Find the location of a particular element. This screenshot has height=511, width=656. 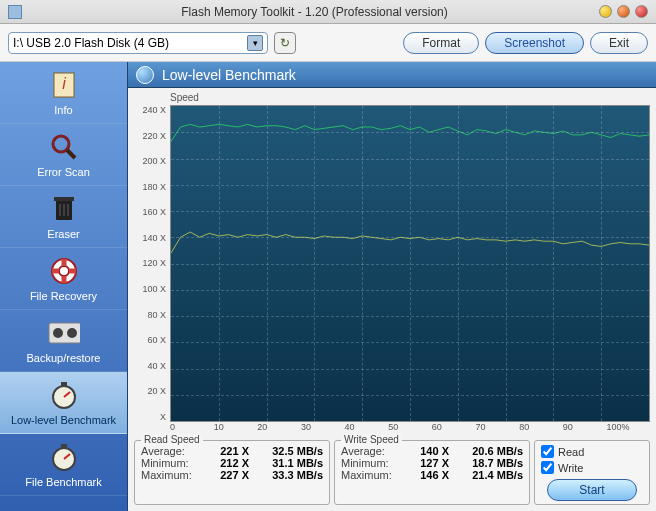

value: 18.7 MB/s is located at coordinates (491, 463).